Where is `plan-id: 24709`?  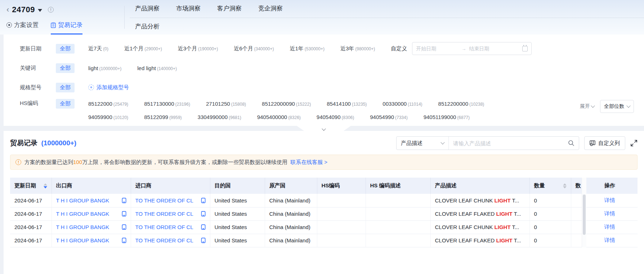 plan-id: 24709 is located at coordinates (23, 10).